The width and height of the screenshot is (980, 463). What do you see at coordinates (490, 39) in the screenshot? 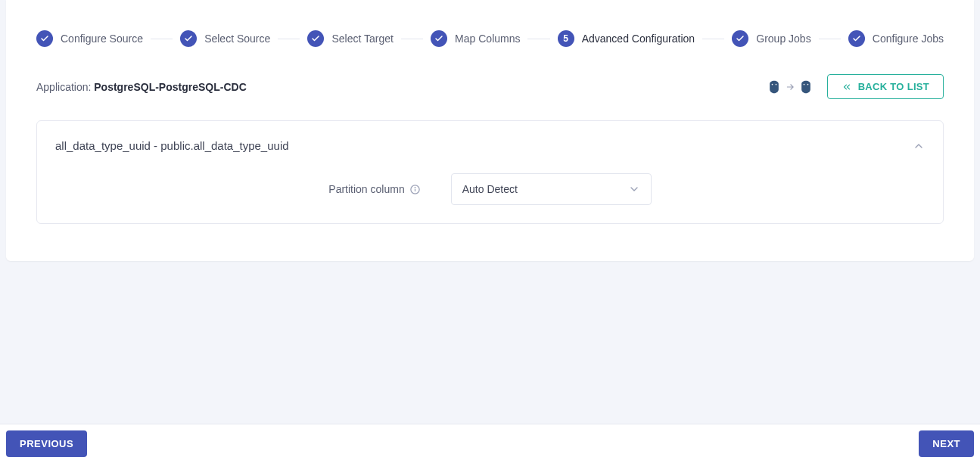
I see `stepper: Configure Source Select Source Select Ta…` at bounding box center [490, 39].